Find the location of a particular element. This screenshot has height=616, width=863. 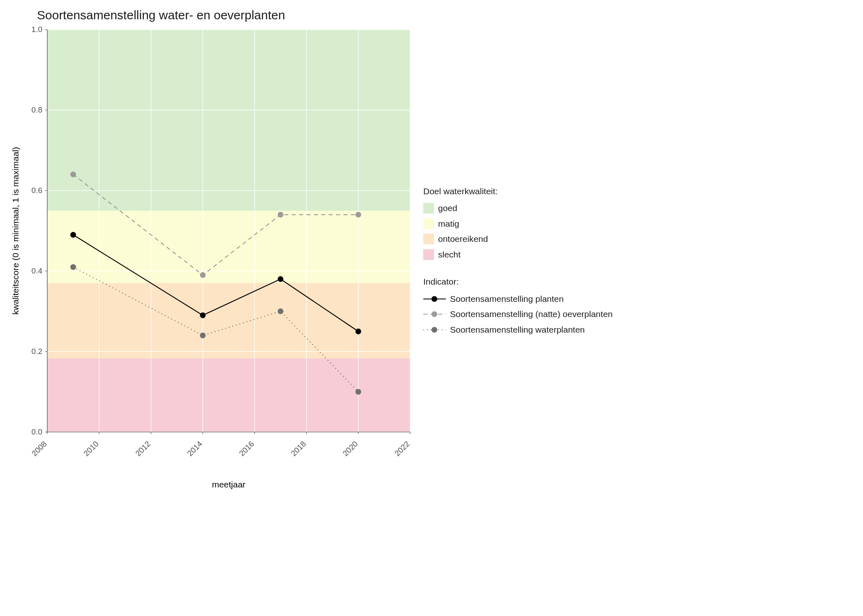

legend-series-item: Soortensamenstelling waterplanten is located at coordinates (518, 330).